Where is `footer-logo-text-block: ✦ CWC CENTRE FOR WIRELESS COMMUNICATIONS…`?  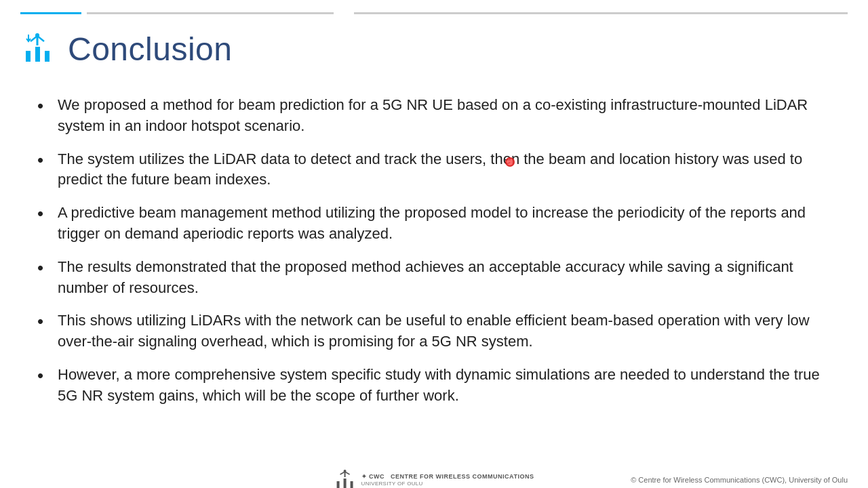
footer-logo-text-block: ✦ CWC CENTRE FOR WIRELESS COMMUNICATIONS… is located at coordinates (448, 480).